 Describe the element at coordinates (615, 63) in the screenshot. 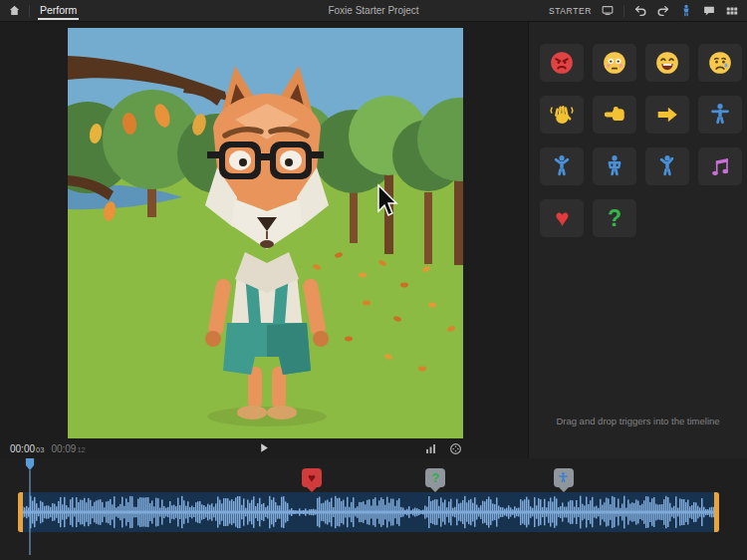

I see `flushed-face-icon` at that location.